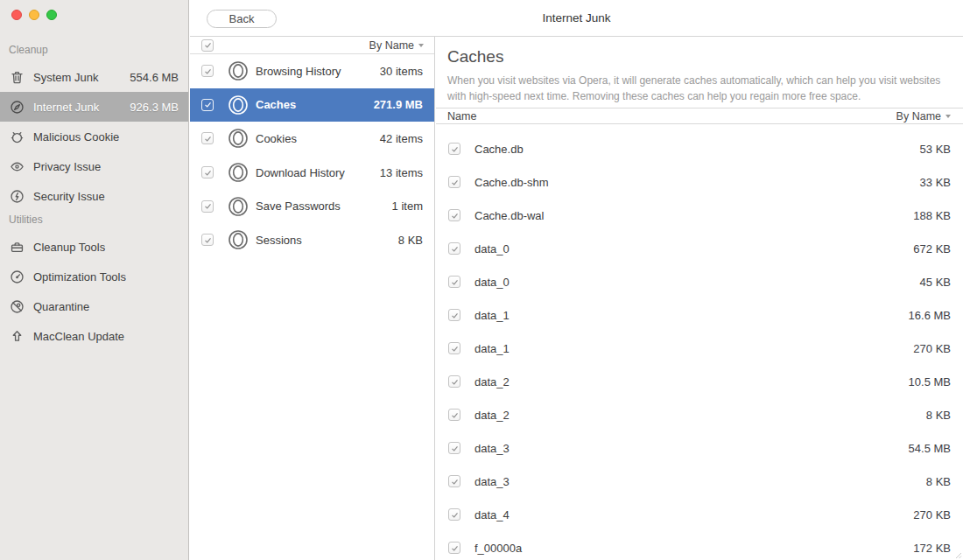  Describe the element at coordinates (699, 514) in the screenshot. I see `file-row-data-4-11: data_4 270 KB` at that location.